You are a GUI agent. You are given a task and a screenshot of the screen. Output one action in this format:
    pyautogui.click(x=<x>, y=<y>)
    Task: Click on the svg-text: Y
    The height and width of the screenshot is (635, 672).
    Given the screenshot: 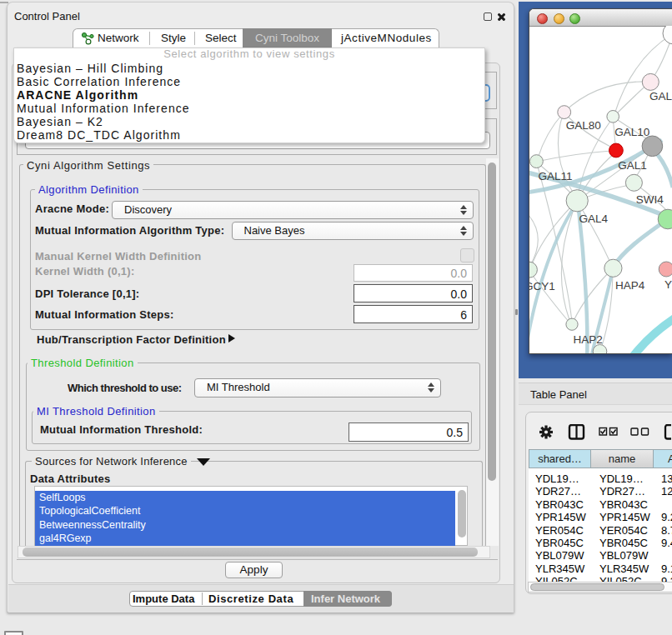 What is the action you would take?
    pyautogui.click(x=669, y=285)
    